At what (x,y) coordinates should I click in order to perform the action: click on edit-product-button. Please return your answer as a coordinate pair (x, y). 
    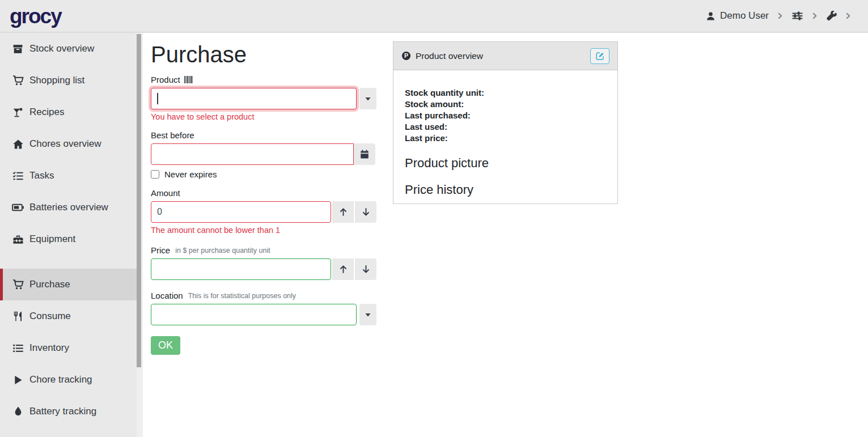
    Looking at the image, I should click on (600, 56).